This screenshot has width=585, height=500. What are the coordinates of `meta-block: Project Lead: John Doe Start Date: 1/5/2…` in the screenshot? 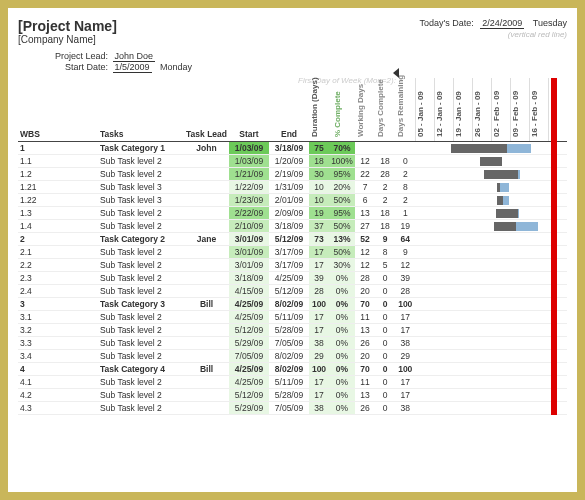 It's located at (306, 62).